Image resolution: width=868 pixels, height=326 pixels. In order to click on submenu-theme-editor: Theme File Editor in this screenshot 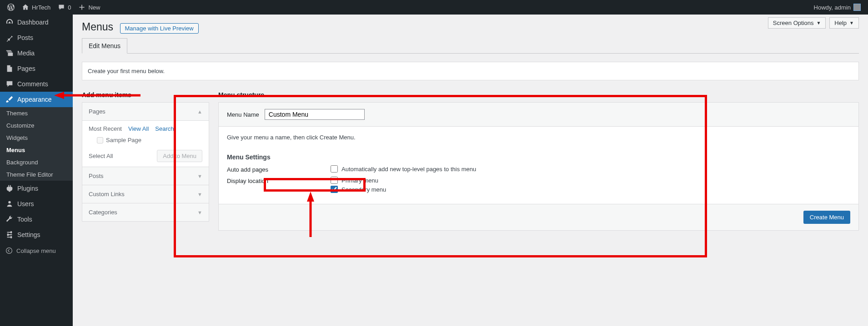, I will do `click(36, 174)`.